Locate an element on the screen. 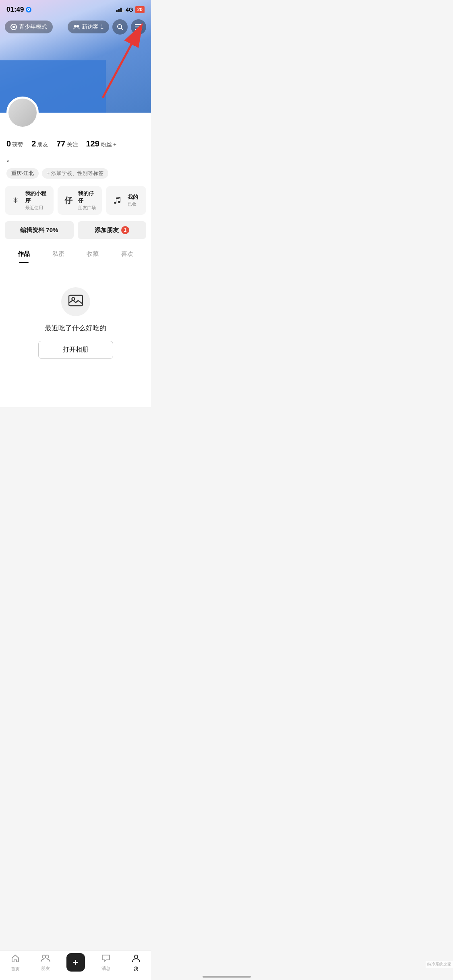  tab-private: 私密 is located at coordinates (58, 254).